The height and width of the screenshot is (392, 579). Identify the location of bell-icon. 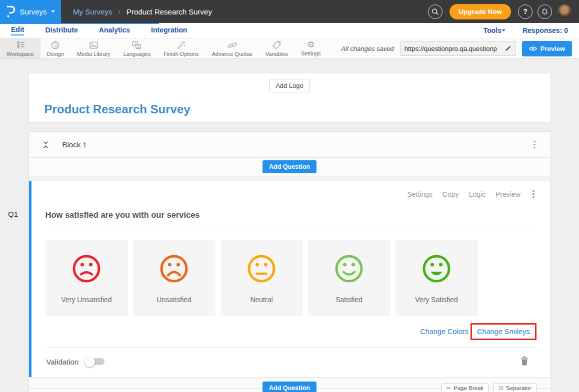
(545, 12).